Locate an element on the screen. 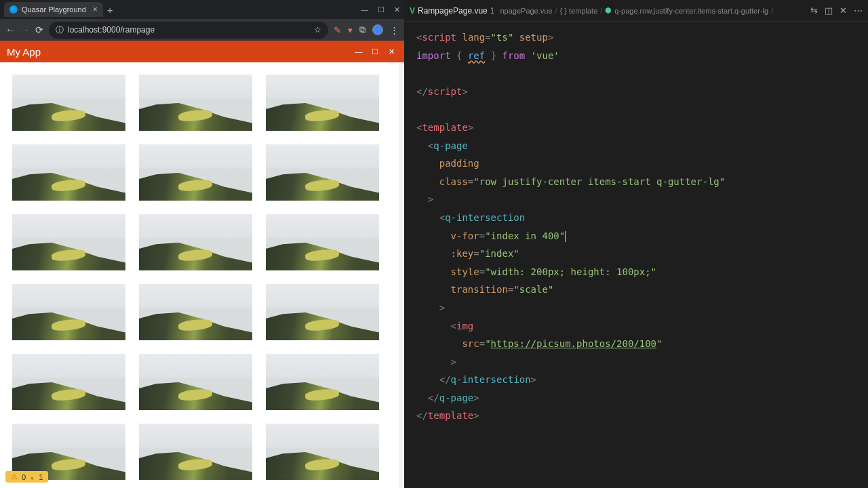 Image resolution: width=868 pixels, height=488 pixels. app-header: My App — ☐ ✕ is located at coordinates (202, 52).